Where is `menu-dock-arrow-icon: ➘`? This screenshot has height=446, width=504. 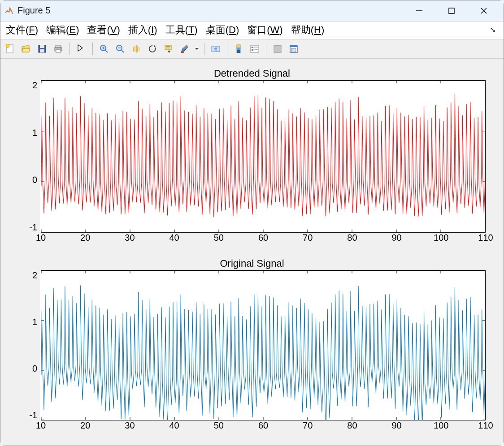
menu-dock-arrow-icon: ➘ is located at coordinates (495, 30).